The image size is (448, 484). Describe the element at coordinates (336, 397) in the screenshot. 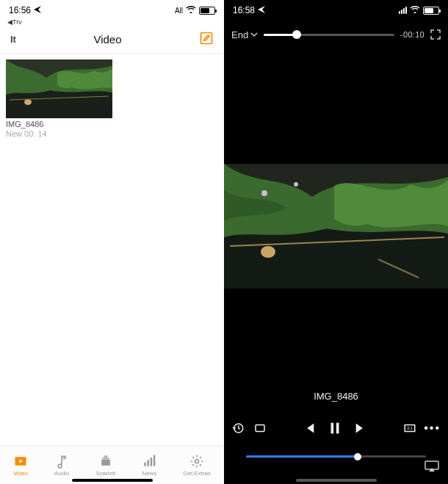

I see `video-title: IMG_8486` at that location.